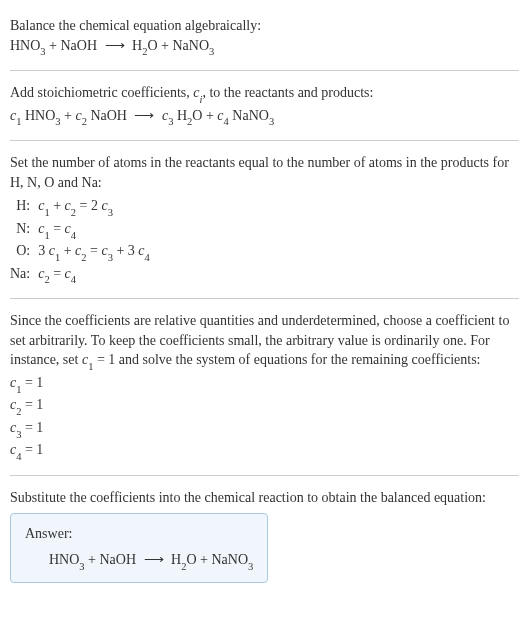  What do you see at coordinates (264, 37) in the screenshot?
I see `intro-section: Balance the chemical equation algebraica…` at bounding box center [264, 37].